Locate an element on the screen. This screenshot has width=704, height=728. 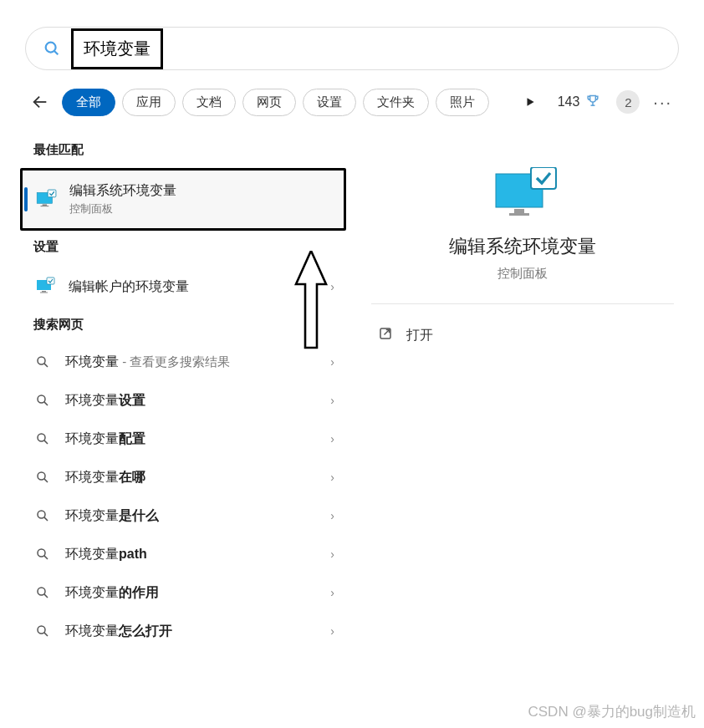
web-item-0: 环境变量 - 查看更多搜索结果 › is located at coordinates (183, 362).